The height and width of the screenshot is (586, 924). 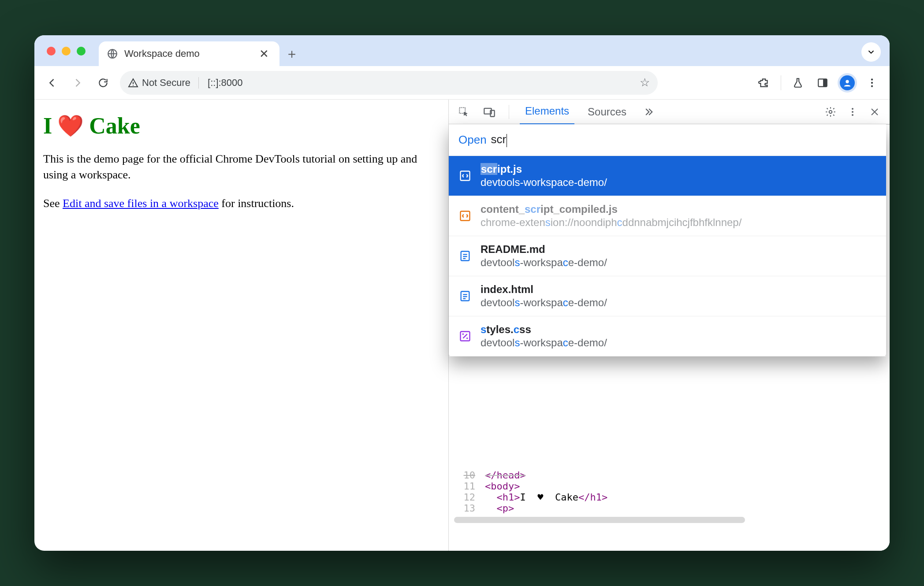 What do you see at coordinates (818, 83) in the screenshot?
I see `toolbar-right` at bounding box center [818, 83].